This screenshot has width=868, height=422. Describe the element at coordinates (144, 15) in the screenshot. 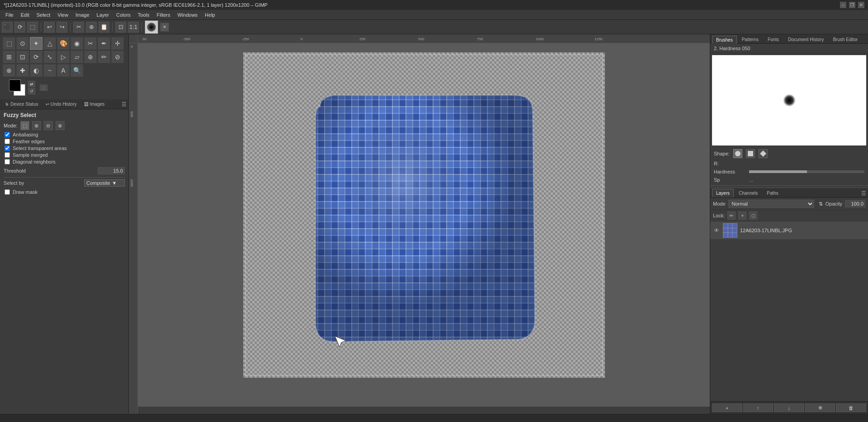

I see `menu-tools: Tools` at that location.